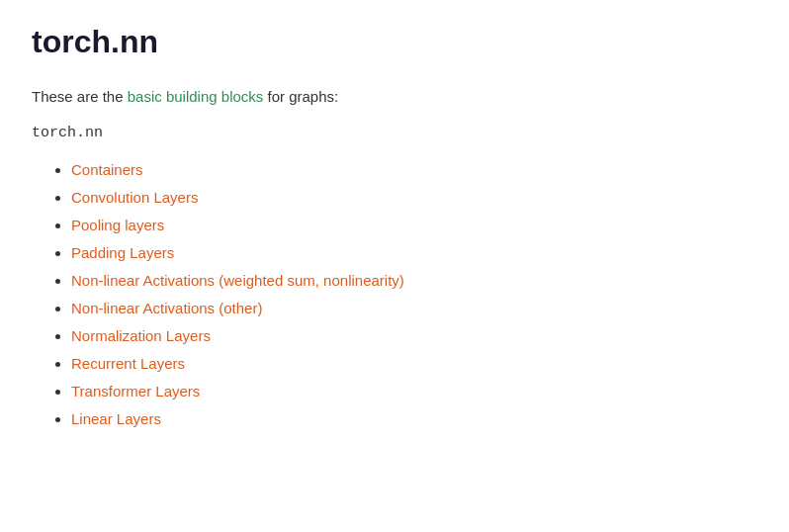 The width and height of the screenshot is (789, 532). What do you see at coordinates (196, 97) in the screenshot?
I see `intro-link: basic building blocks` at bounding box center [196, 97].